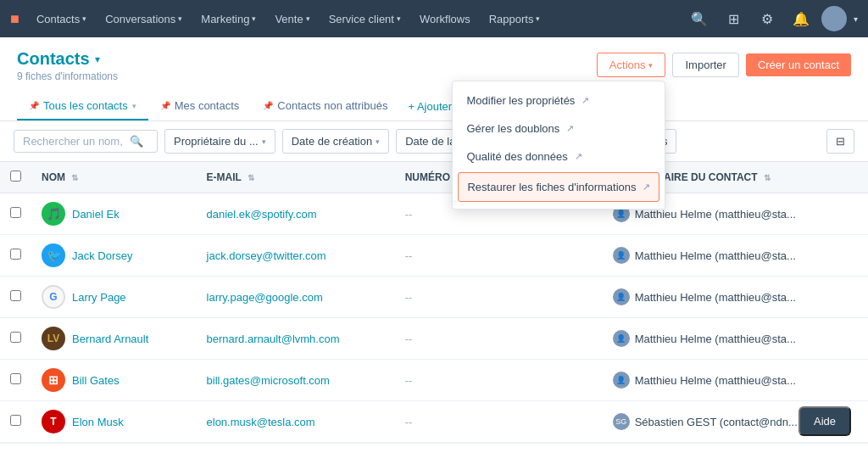 The image size is (868, 453). Describe the element at coordinates (61, 19) in the screenshot. I see `nav-item-contacts: Contacts ▾` at that location.